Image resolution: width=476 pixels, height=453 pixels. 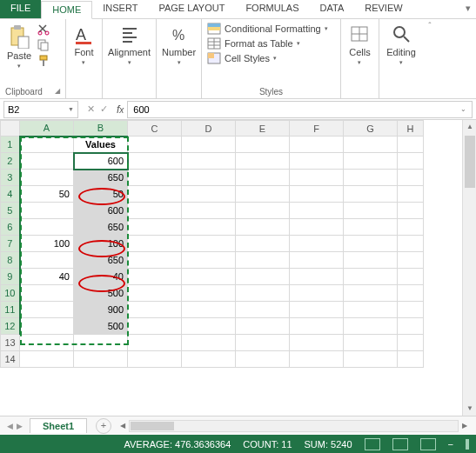 What do you see at coordinates (465, 426) in the screenshot?
I see `scroll-right-icon: ▶` at bounding box center [465, 426].